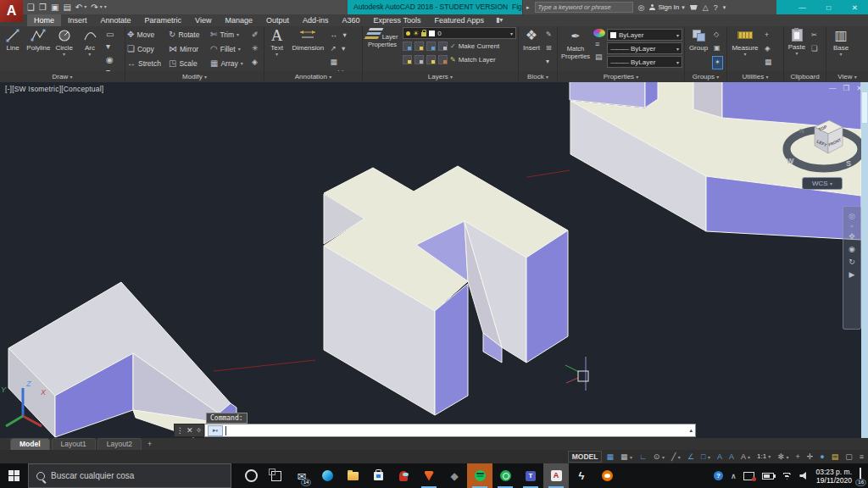  What do you see at coordinates (203, 20) in the screenshot?
I see `tab-view: View` at bounding box center [203, 20].